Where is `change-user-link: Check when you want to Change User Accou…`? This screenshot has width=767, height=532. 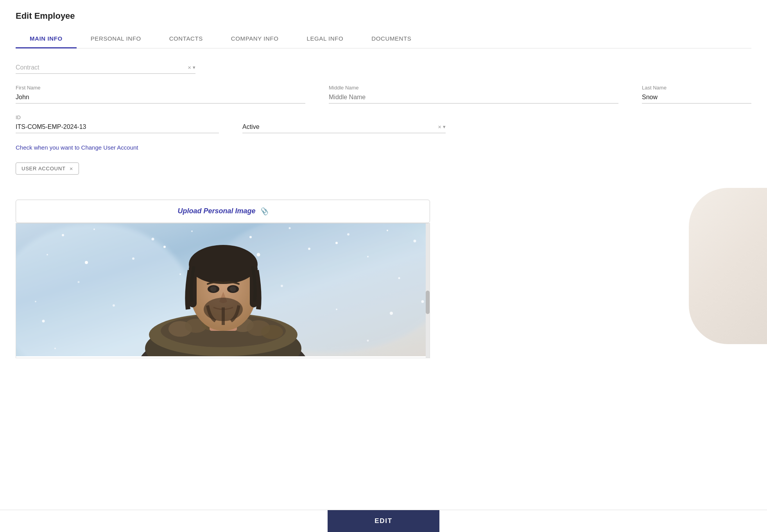 change-user-link: Check when you want to Change User Accou… is located at coordinates (77, 148).